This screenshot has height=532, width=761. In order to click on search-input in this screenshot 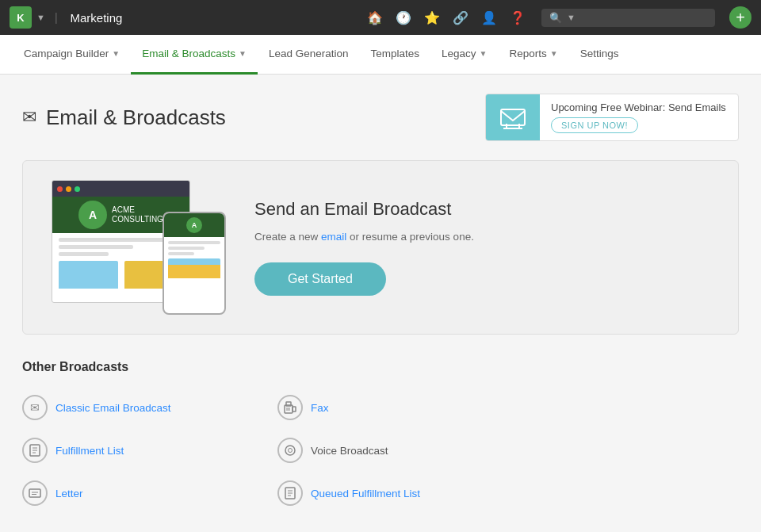, I will do `click(644, 17)`.